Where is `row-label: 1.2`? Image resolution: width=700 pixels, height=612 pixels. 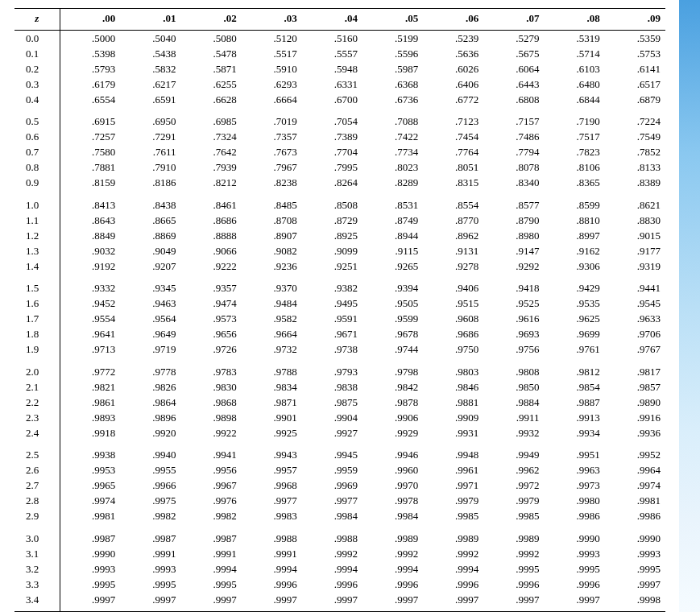 row-label: 1.2 is located at coordinates (37, 235).